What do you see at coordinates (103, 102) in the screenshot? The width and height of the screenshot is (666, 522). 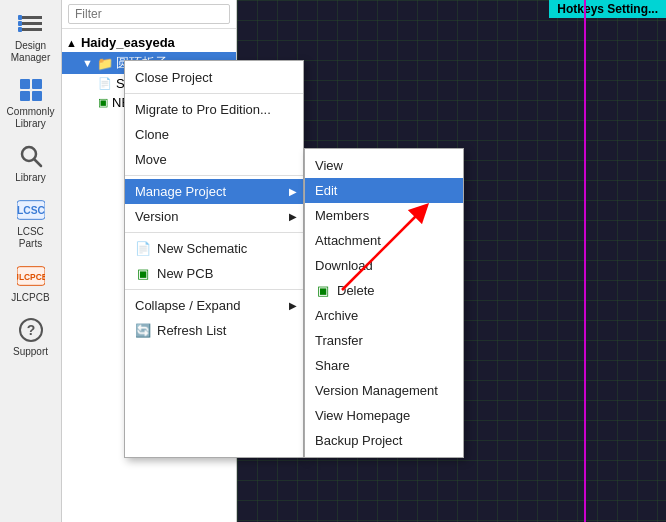 I see `tree-pcb-icon: ▣` at bounding box center [103, 102].